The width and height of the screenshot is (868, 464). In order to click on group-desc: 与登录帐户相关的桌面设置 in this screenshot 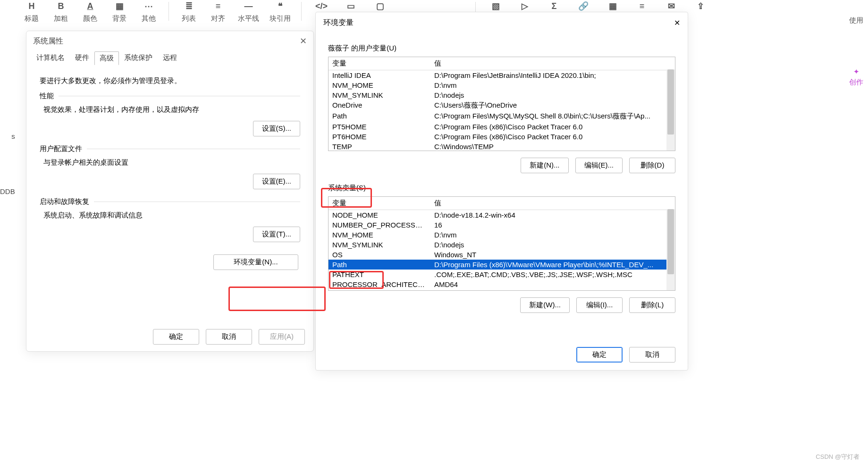, I will do `click(172, 162)`.